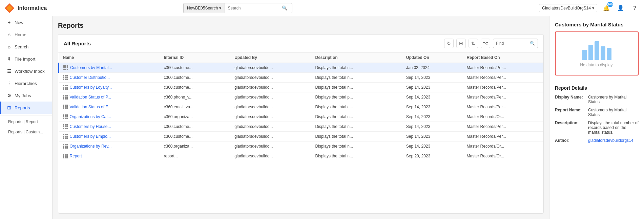 This screenshot has width=644, height=219. What do you see at coordinates (195, 58) in the screenshot?
I see `col-internal-id: Internal ID` at bounding box center [195, 58].